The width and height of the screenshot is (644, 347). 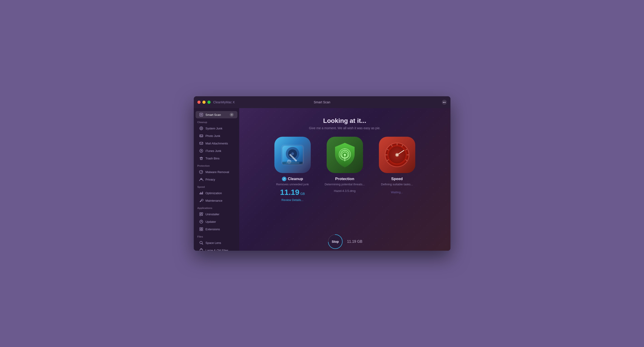 I want to click on space-lens-icon, so click(x=201, y=243).